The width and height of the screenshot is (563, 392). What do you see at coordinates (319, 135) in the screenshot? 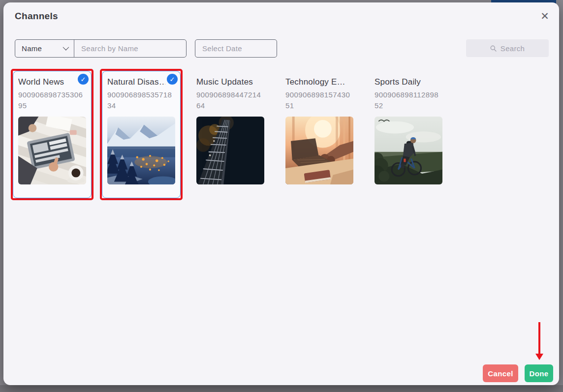
I see `channel-card-technology: Technology E… 90090689815743051` at bounding box center [319, 135].